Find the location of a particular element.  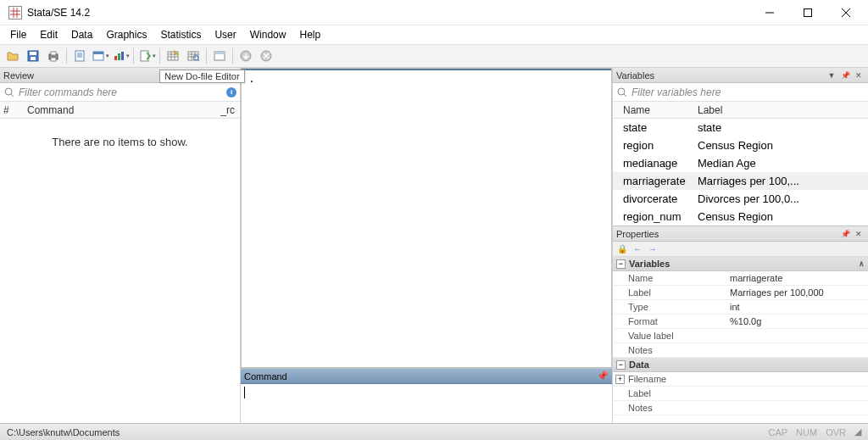

menu-file: File is located at coordinates (19, 35).